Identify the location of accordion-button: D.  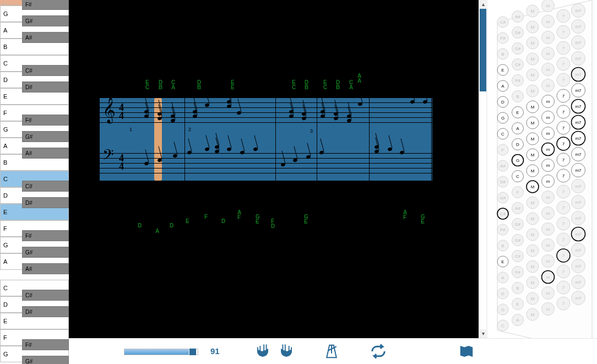
(503, 294).